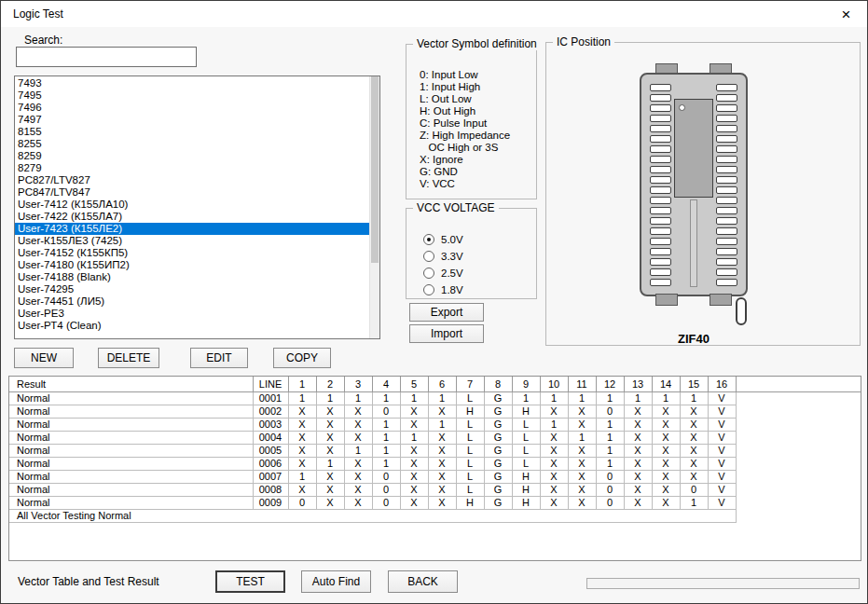 The height and width of the screenshot is (604, 868). What do you see at coordinates (192, 265) in the screenshot?
I see `list-item: User-74180 (К155ИП2)` at bounding box center [192, 265].